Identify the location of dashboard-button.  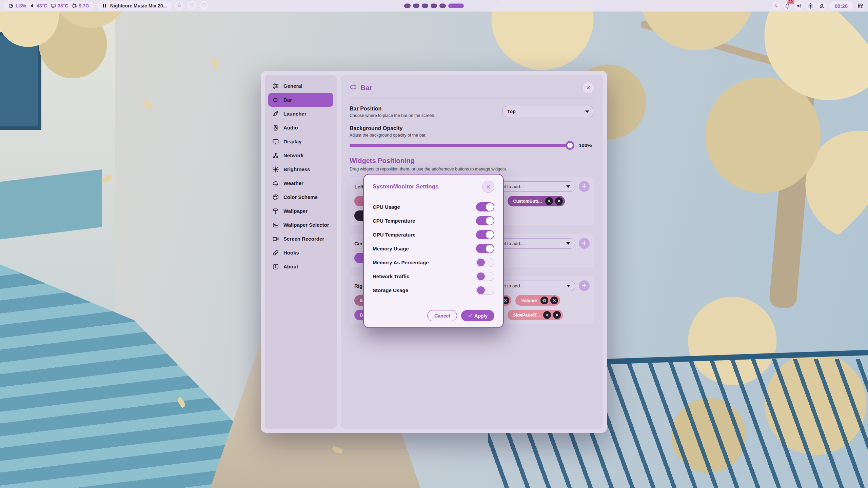
(860, 6).